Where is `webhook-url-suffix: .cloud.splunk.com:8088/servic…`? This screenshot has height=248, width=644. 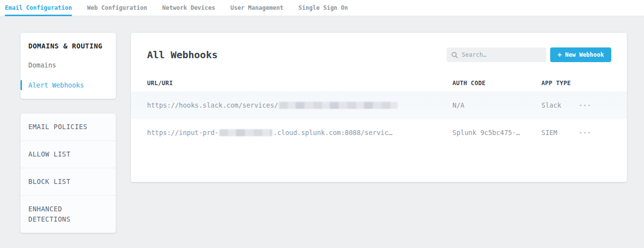
webhook-url-suffix: .cloud.splunk.com:8088/servic… is located at coordinates (333, 133).